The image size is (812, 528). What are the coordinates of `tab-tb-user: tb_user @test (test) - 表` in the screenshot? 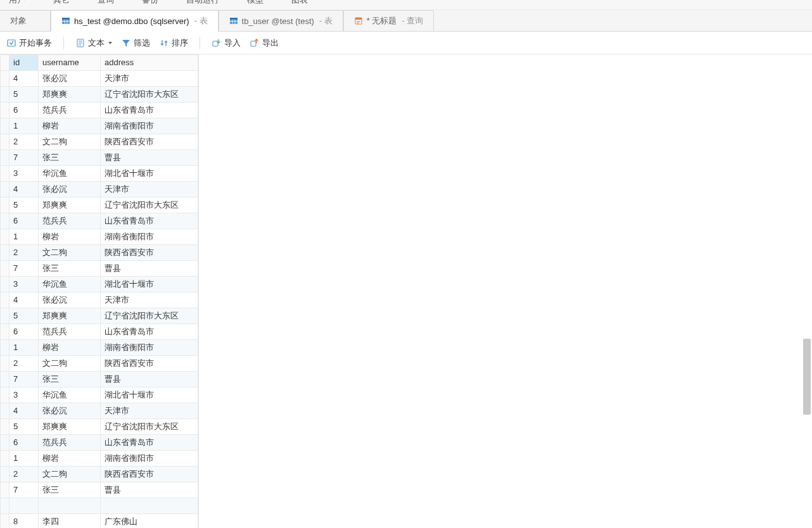 It's located at (281, 20).